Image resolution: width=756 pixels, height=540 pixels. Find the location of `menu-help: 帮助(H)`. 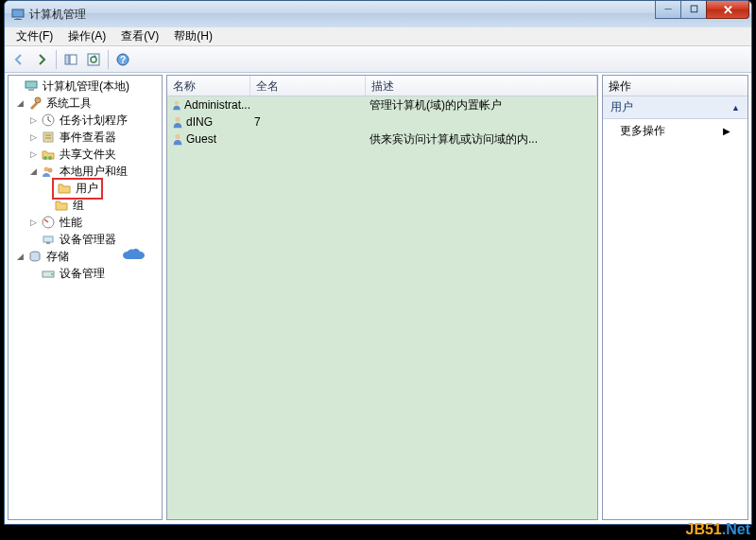

menu-help: 帮助(H) is located at coordinates (193, 36).